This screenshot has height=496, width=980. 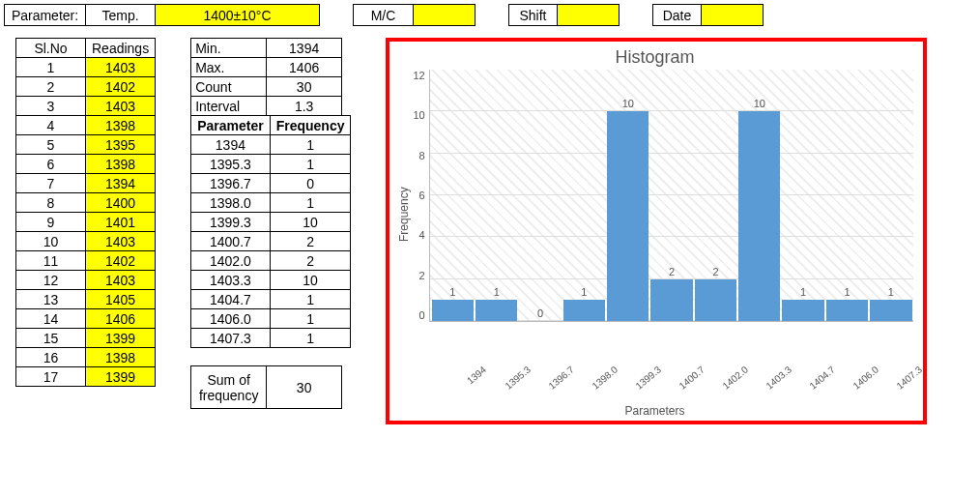 I want to click on table-row: 71394, so click(x=86, y=184).